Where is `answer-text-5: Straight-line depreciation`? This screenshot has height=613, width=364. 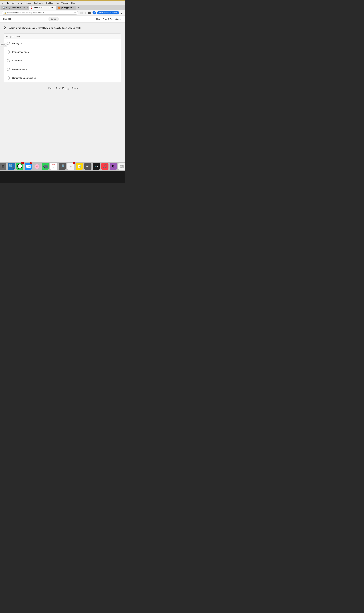
answer-text-5: Straight-line depreciation is located at coordinates (24, 78).